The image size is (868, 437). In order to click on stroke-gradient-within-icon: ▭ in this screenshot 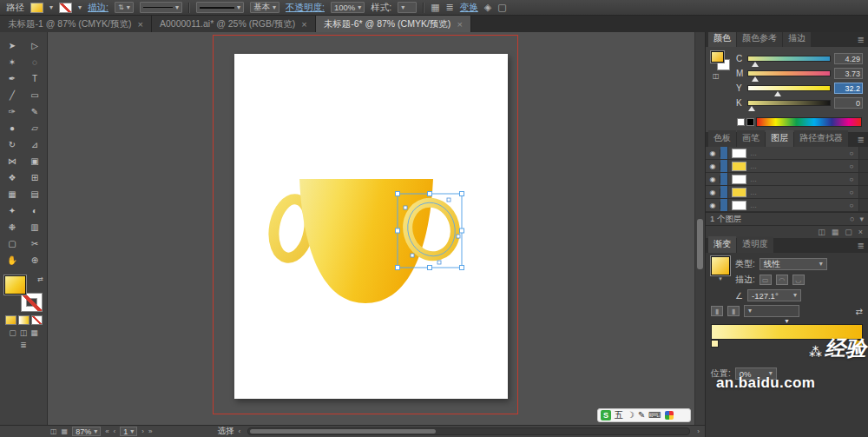, I will do `click(766, 280)`.